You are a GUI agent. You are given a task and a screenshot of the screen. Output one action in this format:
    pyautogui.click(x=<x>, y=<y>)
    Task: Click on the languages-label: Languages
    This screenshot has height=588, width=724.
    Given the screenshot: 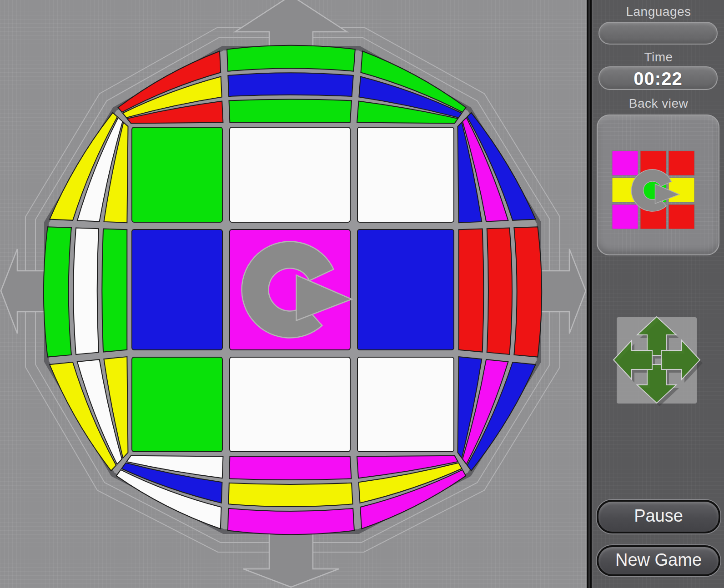 What is the action you would take?
    pyautogui.click(x=659, y=12)
    